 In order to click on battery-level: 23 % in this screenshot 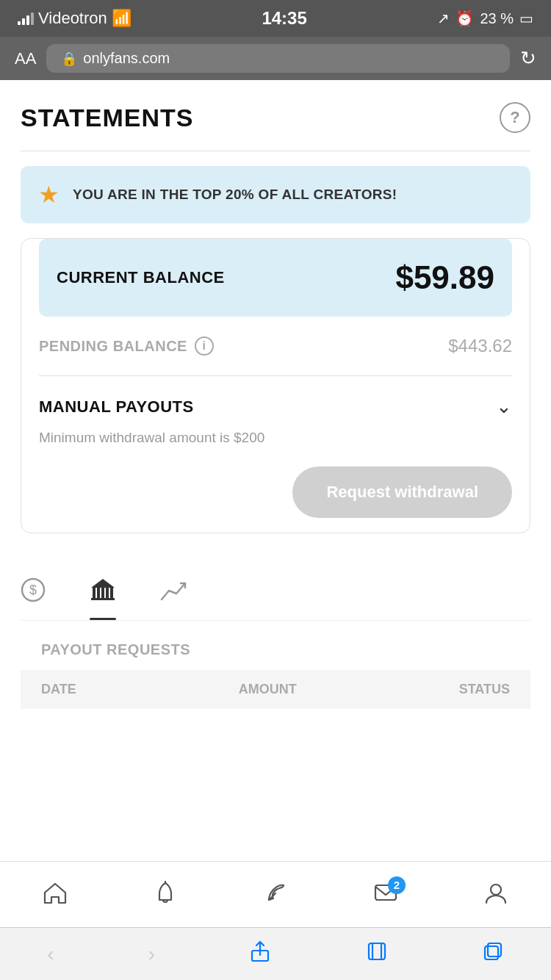, I will do `click(497, 19)`.